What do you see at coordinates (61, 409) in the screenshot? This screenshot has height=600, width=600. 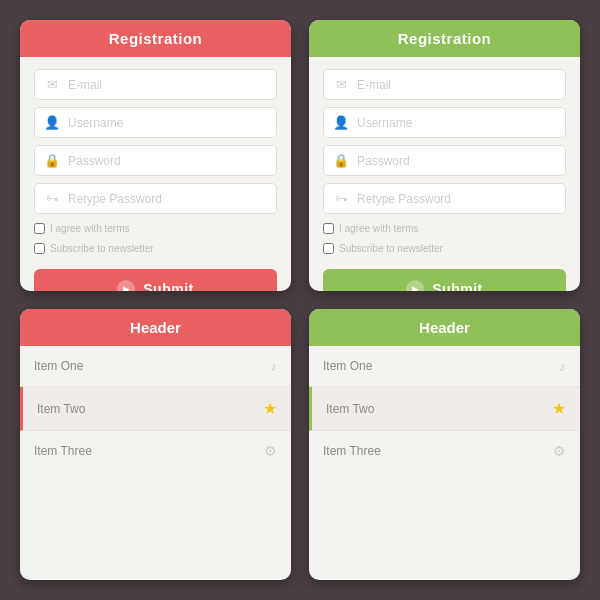 I see `item-two-label: Item Two` at bounding box center [61, 409].